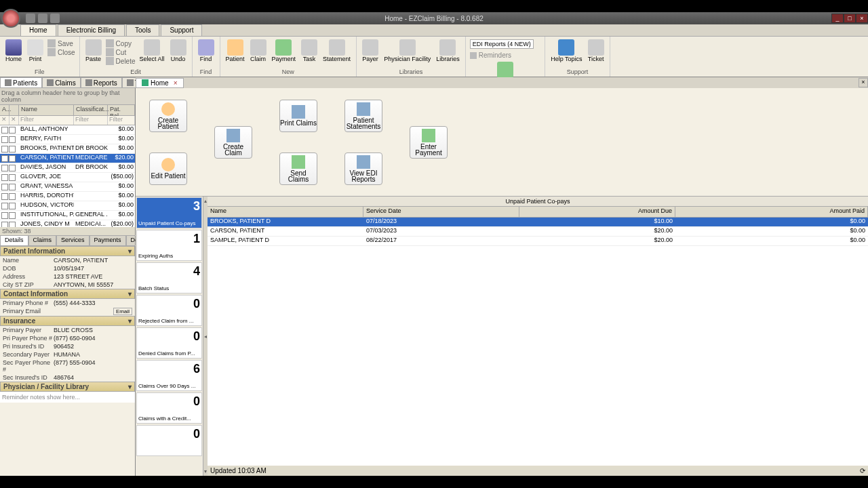 Image resolution: width=868 pixels, height=488 pixels. What do you see at coordinates (182, 30) in the screenshot?
I see `ribbon-tab-support: Support` at bounding box center [182, 30].